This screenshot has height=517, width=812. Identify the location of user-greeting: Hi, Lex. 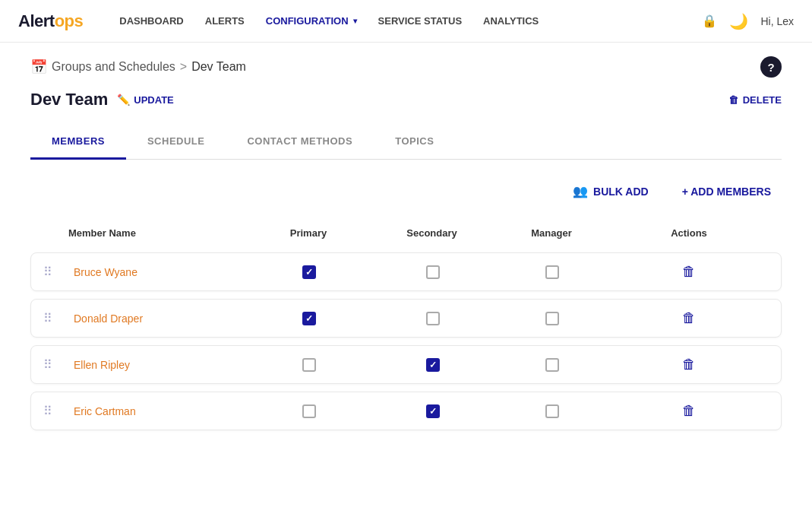
(777, 21).